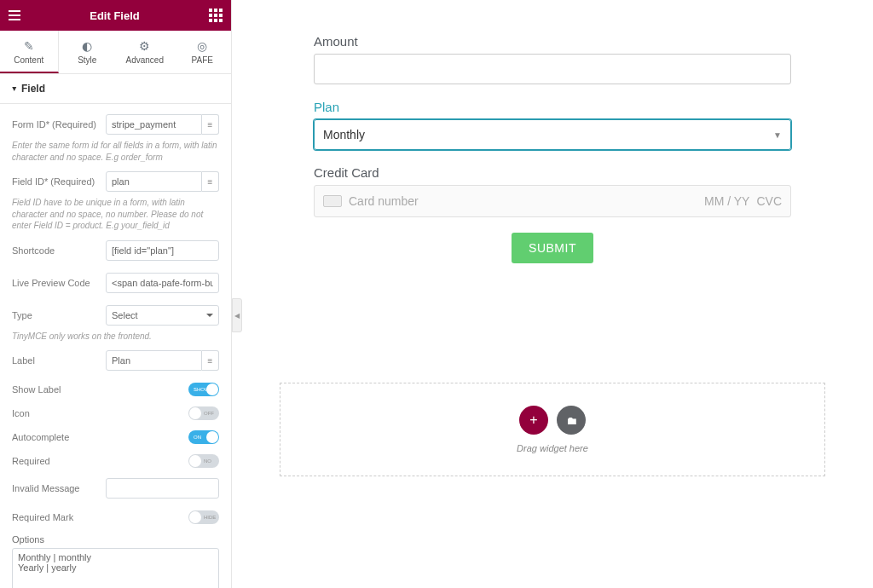 This screenshot has width=873, height=588. Describe the element at coordinates (216, 15) in the screenshot. I see `apps-icon` at that location.